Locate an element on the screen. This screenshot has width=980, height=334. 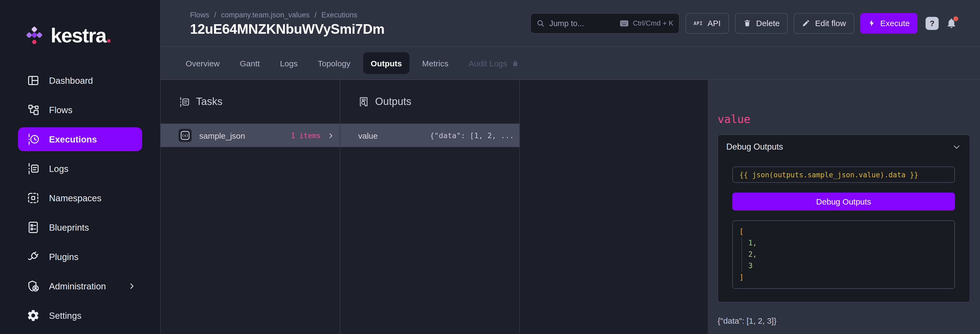
result-item: 1, is located at coordinates (848, 243).